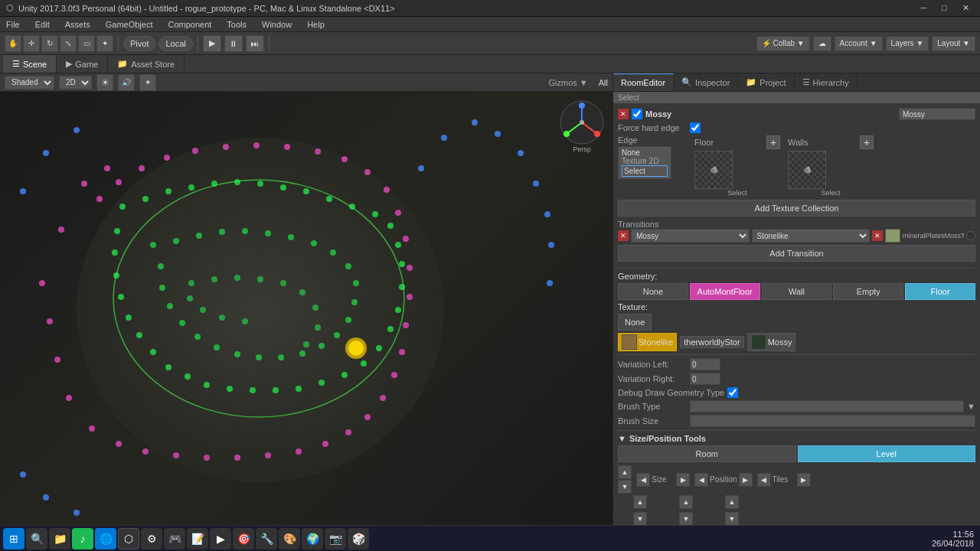 The image size is (980, 551). What do you see at coordinates (643, 83) in the screenshot?
I see `tab-roomeditor: RoomEditor` at bounding box center [643, 83].